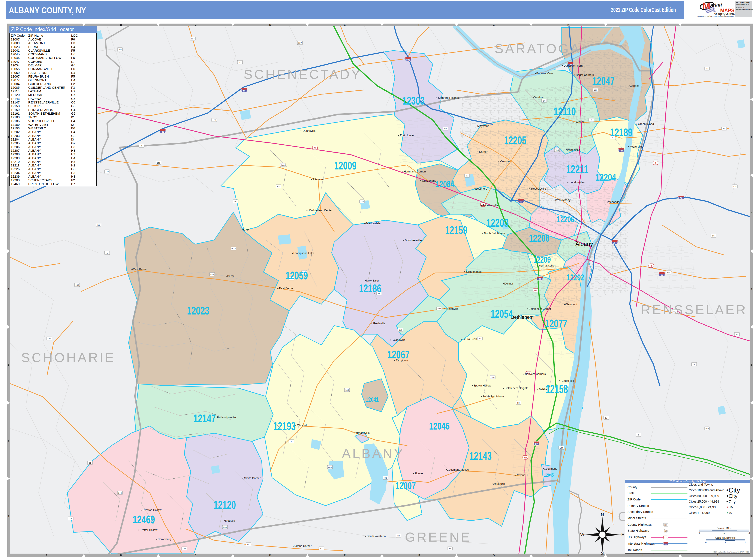 The height and width of the screenshot is (557, 756). I want to click on svg-text: Feura Bush, so click(470, 339).